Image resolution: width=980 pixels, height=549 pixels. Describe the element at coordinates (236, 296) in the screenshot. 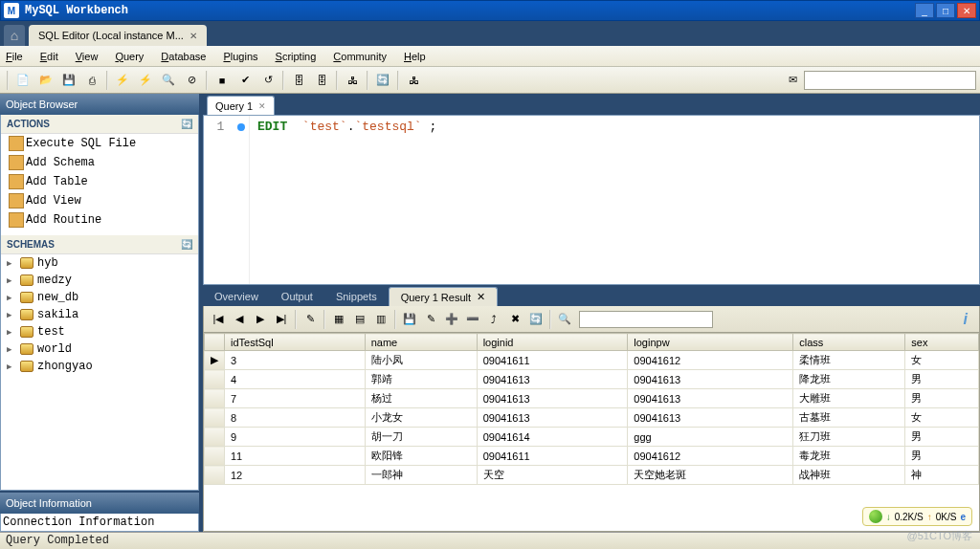

I see `tab-overview: Overview` at that location.